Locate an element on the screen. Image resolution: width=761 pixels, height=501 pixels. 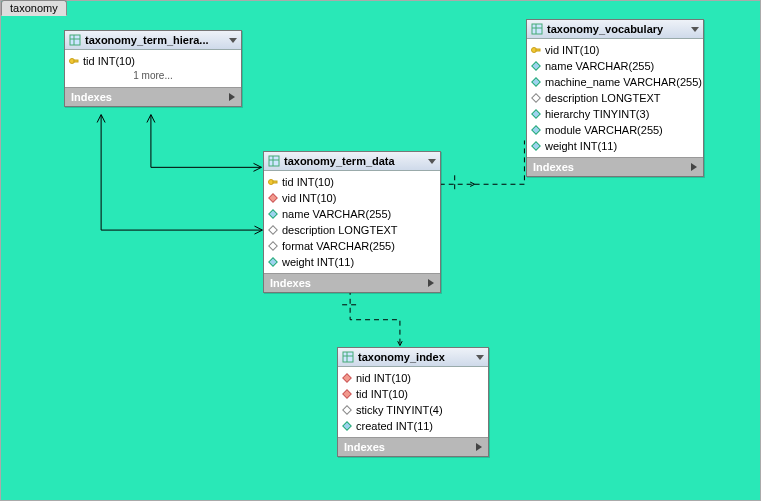
table-taxonomy-vocabulary: taxonomy_vocabulary vid INT(10) name VAR… is located at coordinates (615, 98).